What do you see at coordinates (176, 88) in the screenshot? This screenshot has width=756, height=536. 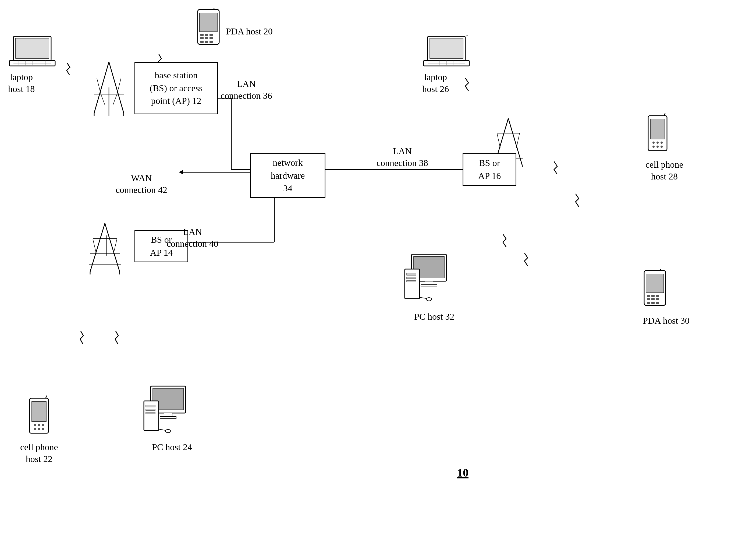 I see `label-bs12: base station(BS) or accesspoint (AP) 12` at bounding box center [176, 88].